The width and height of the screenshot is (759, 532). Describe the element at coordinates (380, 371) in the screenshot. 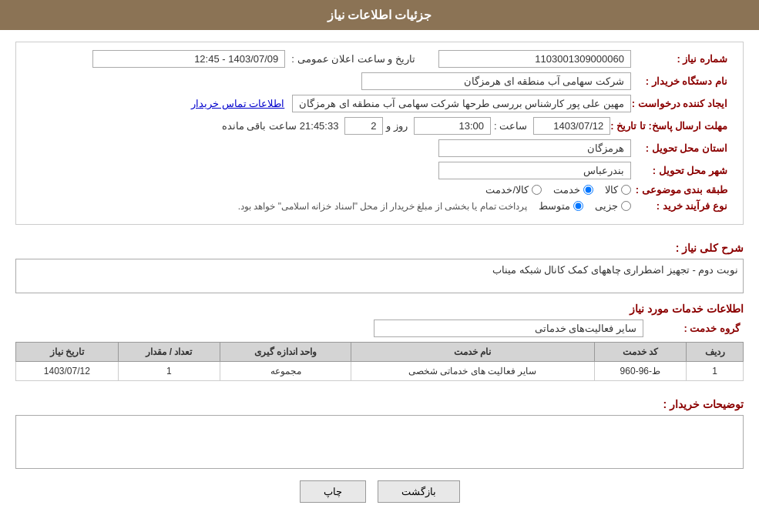

I see `table-row: 1ط-96-960سایر فعالیت های خدماتی شخصیمجمو…` at that location.